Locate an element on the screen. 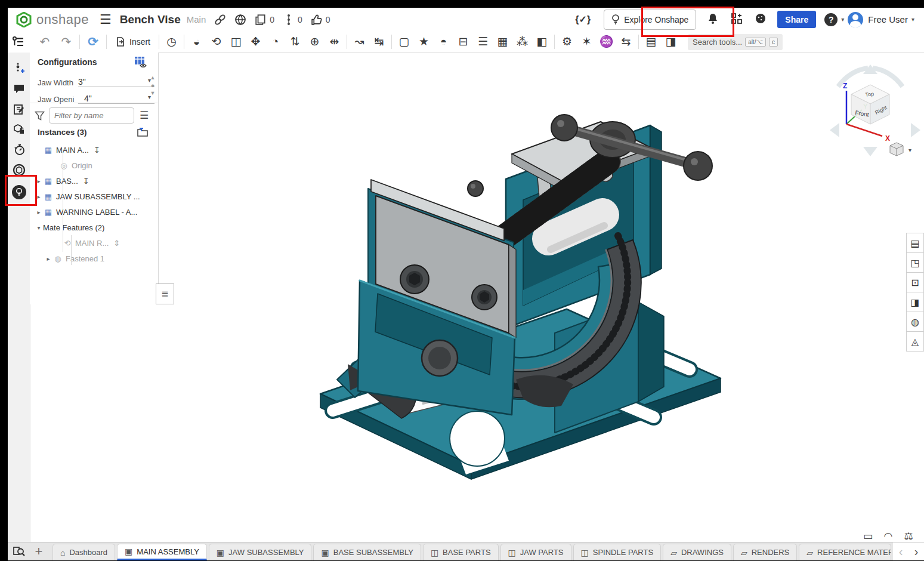 The height and width of the screenshot is (561, 924). appearances-icon: ◍ is located at coordinates (915, 322).